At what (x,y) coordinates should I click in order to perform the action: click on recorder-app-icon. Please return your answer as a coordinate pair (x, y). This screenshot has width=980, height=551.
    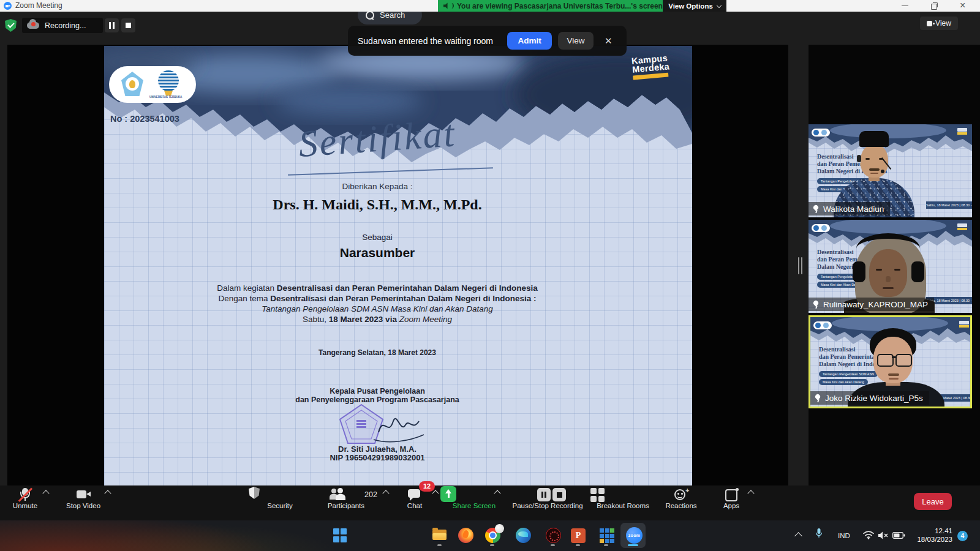
    Looking at the image, I should click on (554, 535).